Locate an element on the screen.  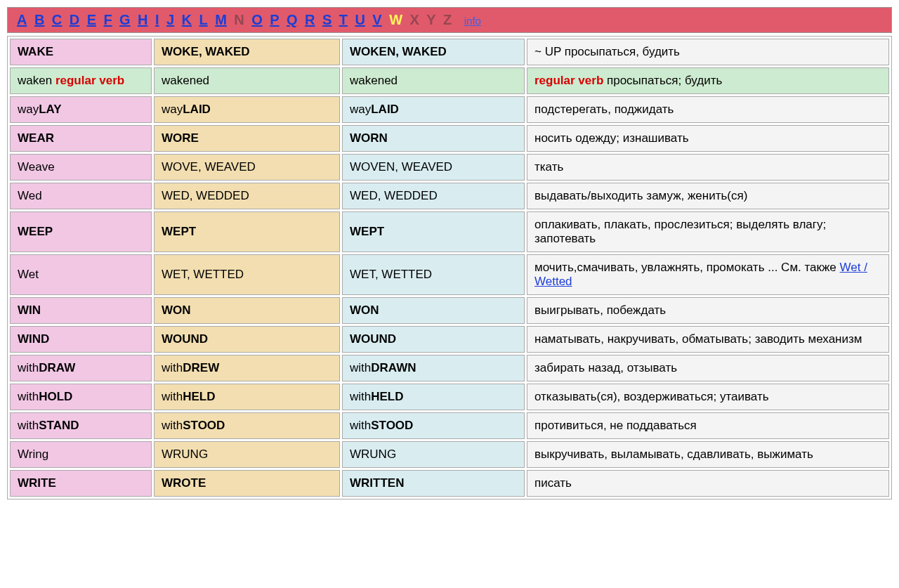
cell-past: WED, WEDDED is located at coordinates (247, 196).